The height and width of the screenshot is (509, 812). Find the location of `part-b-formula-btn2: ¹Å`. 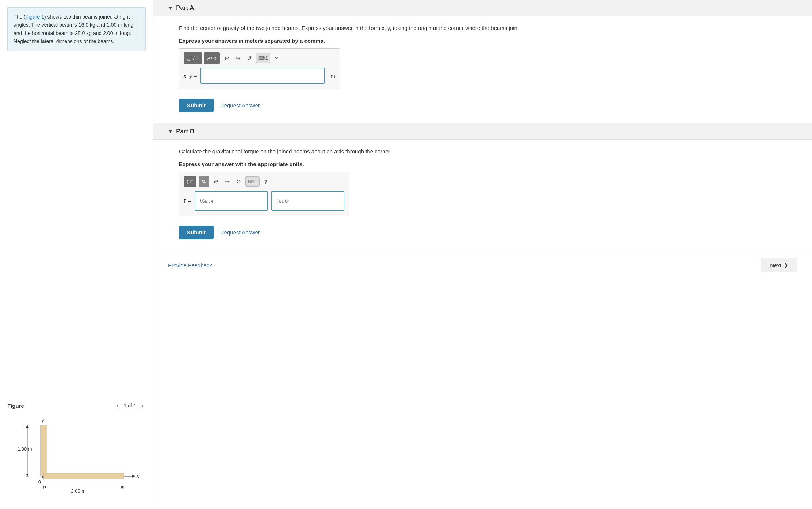

part-b-formula-btn2: ¹Å is located at coordinates (204, 181).